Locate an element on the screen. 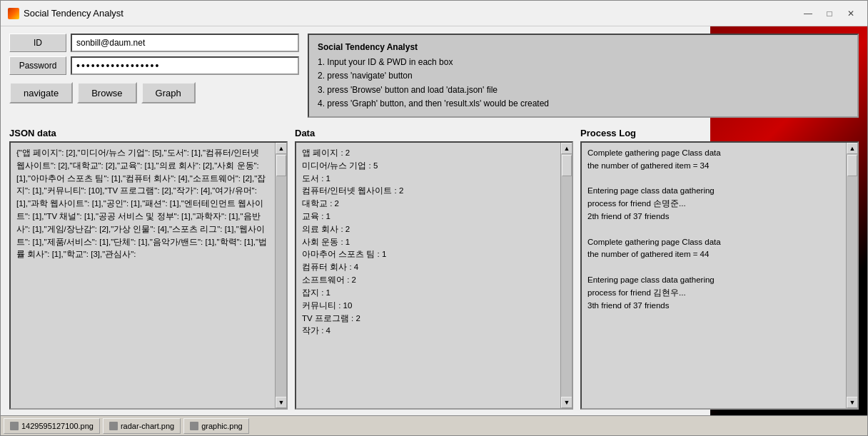  id-input is located at coordinates (185, 43).